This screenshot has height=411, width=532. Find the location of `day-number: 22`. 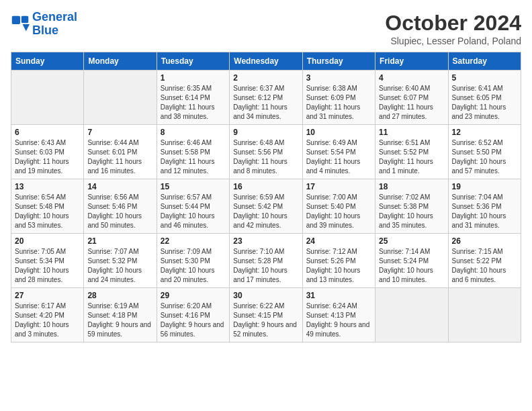

day-number: 22 is located at coordinates (193, 241).